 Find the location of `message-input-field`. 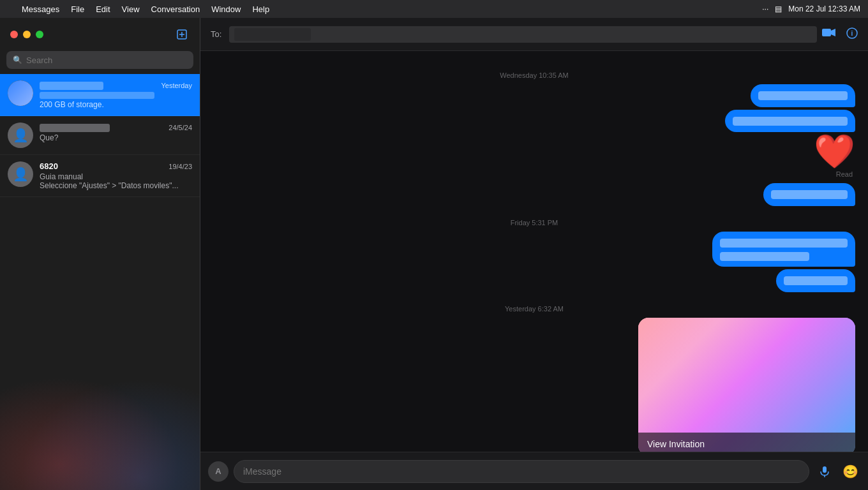

message-input-field is located at coordinates (521, 471).